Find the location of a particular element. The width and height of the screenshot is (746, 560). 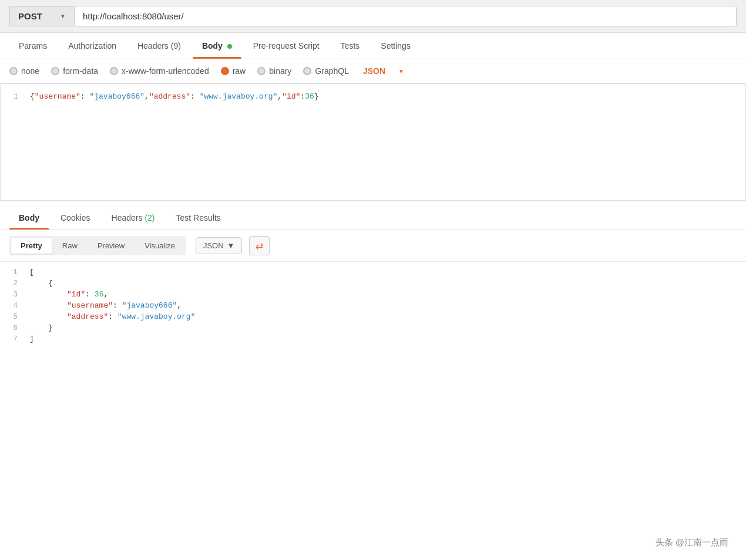

tab-authorization: Authorization is located at coordinates (92, 46).